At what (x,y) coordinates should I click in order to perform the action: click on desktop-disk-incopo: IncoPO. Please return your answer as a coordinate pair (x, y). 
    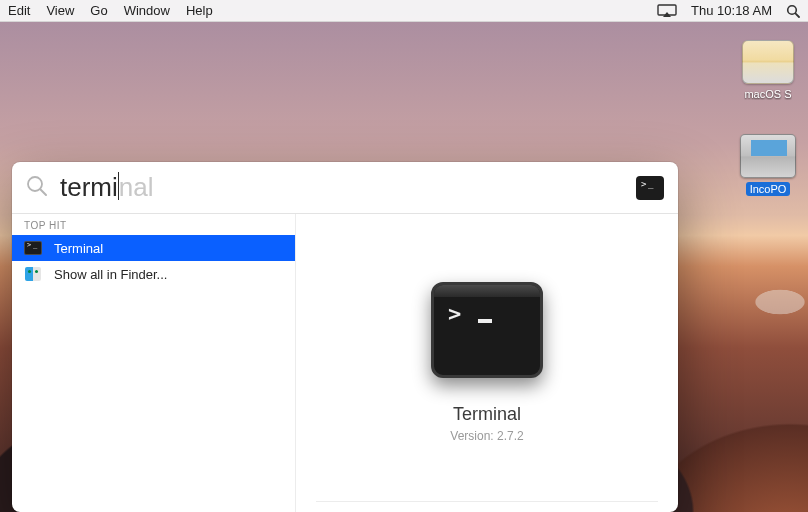
    Looking at the image, I should click on (768, 165).